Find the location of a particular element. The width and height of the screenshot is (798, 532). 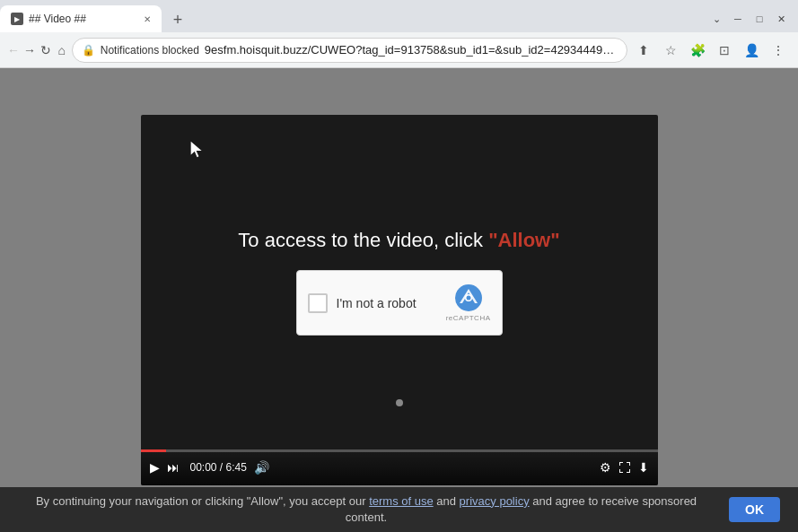

back-button: ← is located at coordinates (13, 50).